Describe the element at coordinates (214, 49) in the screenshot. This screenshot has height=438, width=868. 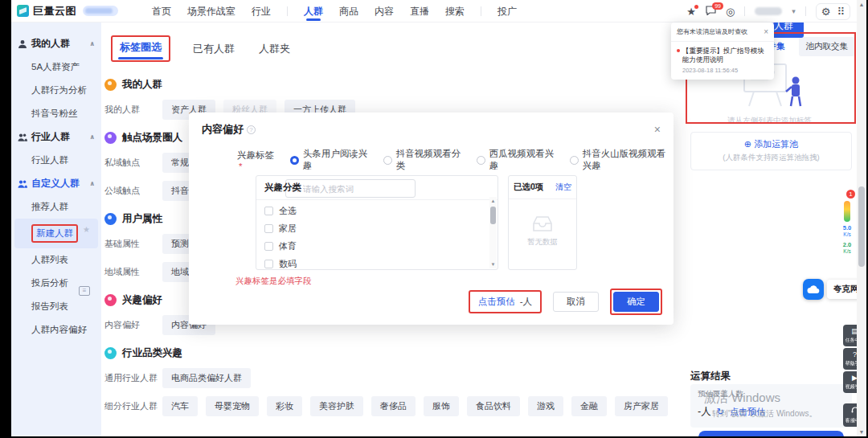
I see `tab-existing-audience: 已有人群` at that location.